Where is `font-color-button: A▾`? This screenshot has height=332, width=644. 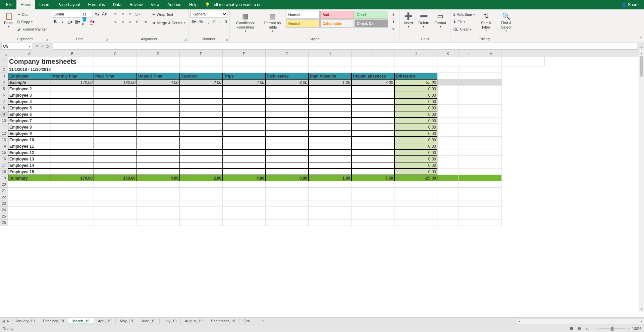 font-color-button: A▾ is located at coordinates (92, 22).